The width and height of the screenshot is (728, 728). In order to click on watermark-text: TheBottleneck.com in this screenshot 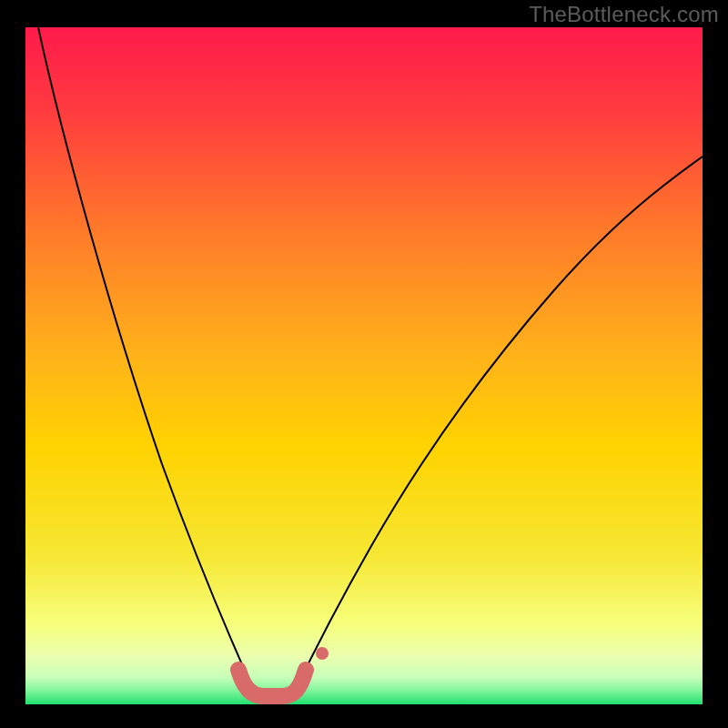, I will do `click(624, 15)`.